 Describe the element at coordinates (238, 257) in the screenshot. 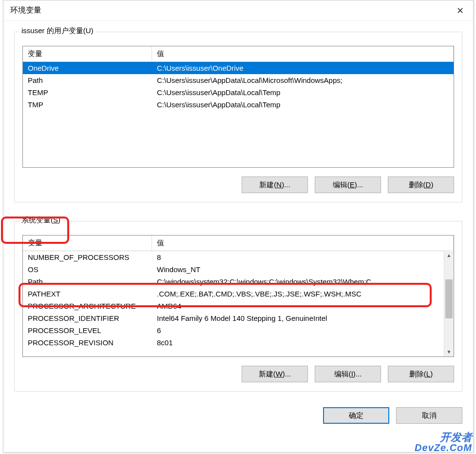

I see `table-row: NUMBER_OF_PROCESSORS8` at that location.